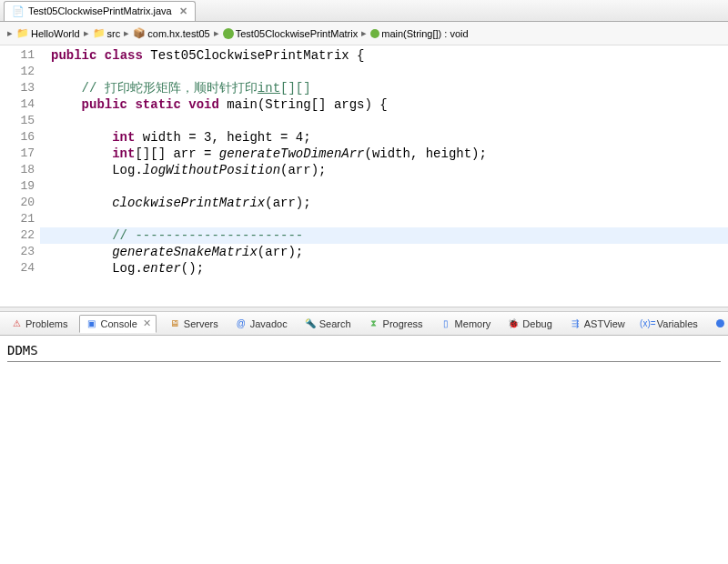 This screenshot has width=728, height=564. What do you see at coordinates (364, 353) in the screenshot?
I see `console-title: DDMS` at bounding box center [364, 353].